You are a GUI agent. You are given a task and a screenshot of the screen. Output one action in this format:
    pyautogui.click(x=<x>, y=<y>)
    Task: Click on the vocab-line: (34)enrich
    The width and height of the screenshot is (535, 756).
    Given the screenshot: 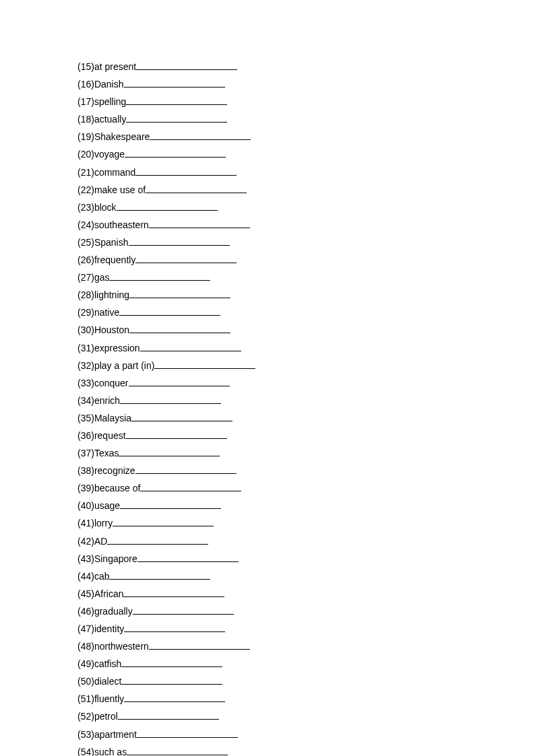 What is the action you would take?
    pyautogui.click(x=266, y=401)
    